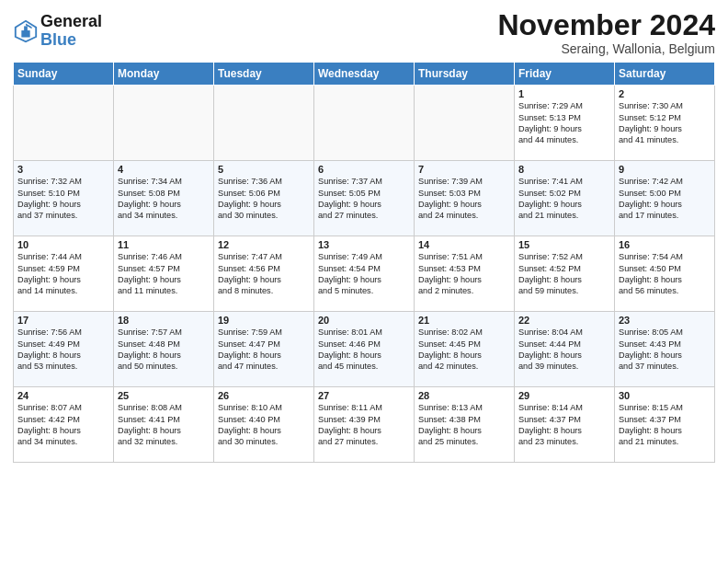 The height and width of the screenshot is (563, 728). What do you see at coordinates (364, 274) in the screenshot?
I see `day-info: Sunrise: 7:49 AM Sunset: 4:54 PM Dayligh…` at bounding box center [364, 274].